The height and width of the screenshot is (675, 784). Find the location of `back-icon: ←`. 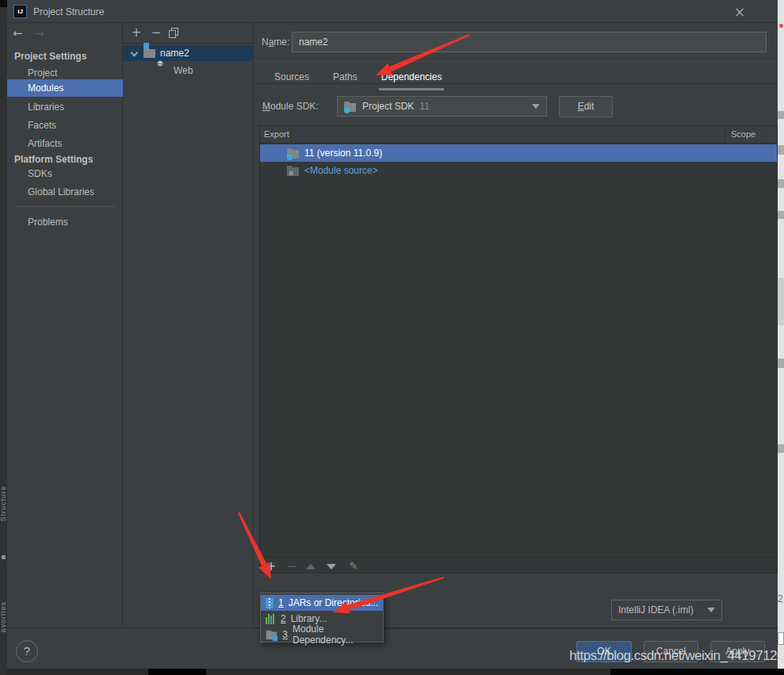

back-icon: ← is located at coordinates (17, 33).